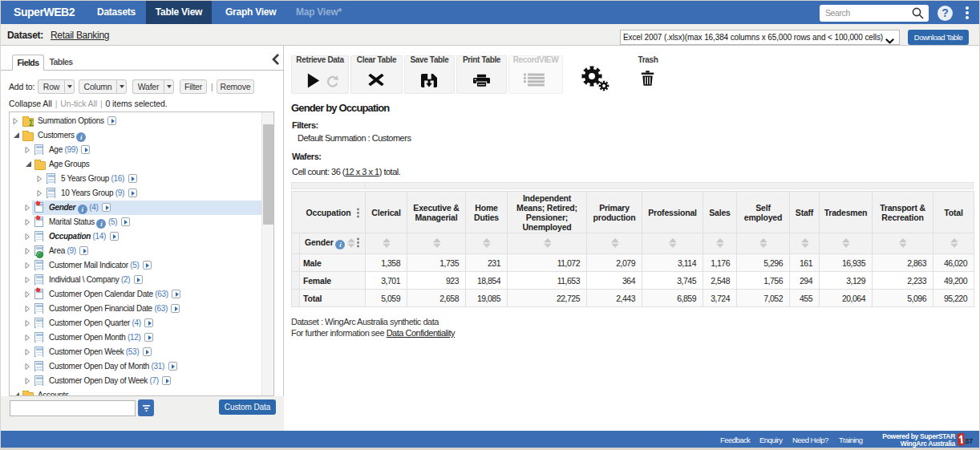 The width and height of the screenshot is (980, 450). Describe the element at coordinates (969, 441) in the screenshot. I see `svg-text: ST` at that location.